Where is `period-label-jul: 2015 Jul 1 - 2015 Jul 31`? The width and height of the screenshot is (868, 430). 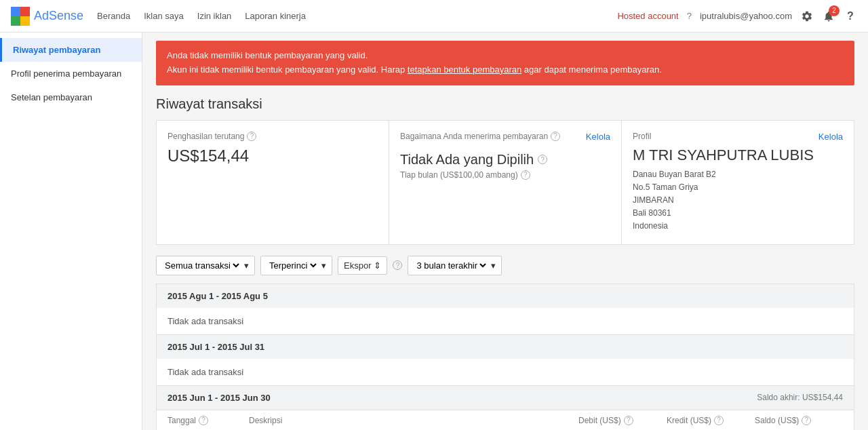
period-label-jul: 2015 Jul 1 - 2015 Jul 31 is located at coordinates (216, 347).